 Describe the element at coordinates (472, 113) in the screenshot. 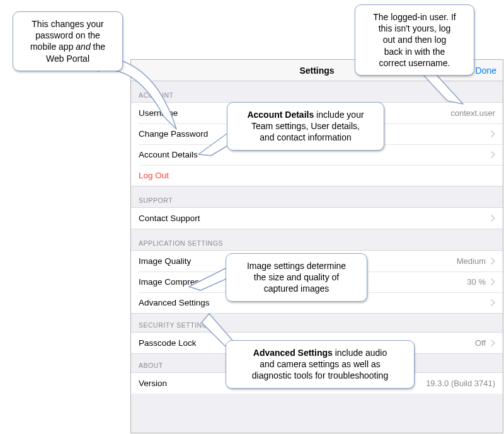

I see `username-value: context.user` at that location.